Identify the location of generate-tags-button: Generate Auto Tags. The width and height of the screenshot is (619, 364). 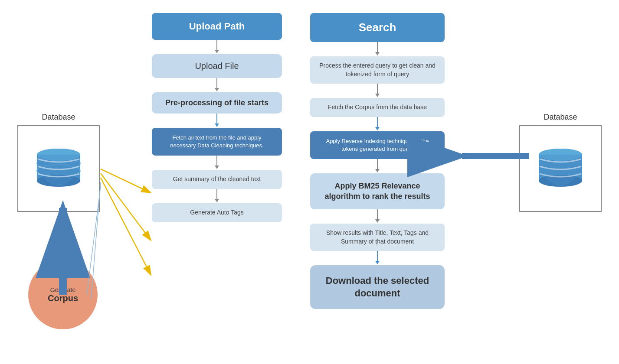
(217, 213).